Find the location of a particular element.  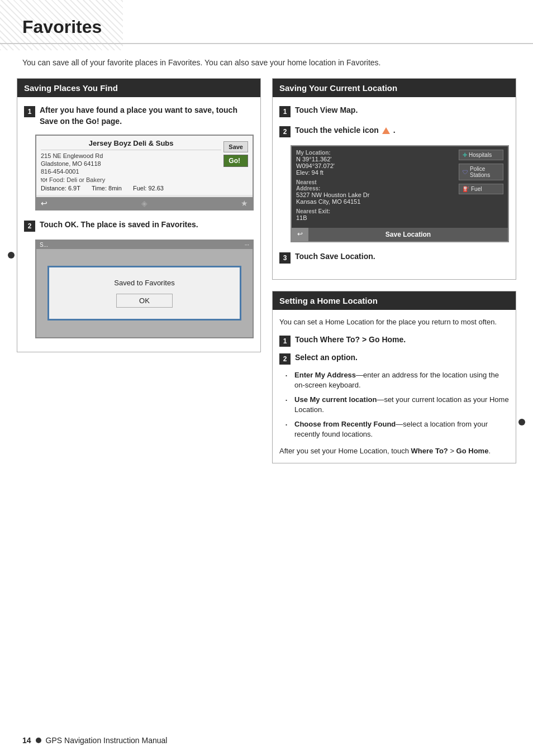

fuel-icon: ⛽ is located at coordinates (466, 189).